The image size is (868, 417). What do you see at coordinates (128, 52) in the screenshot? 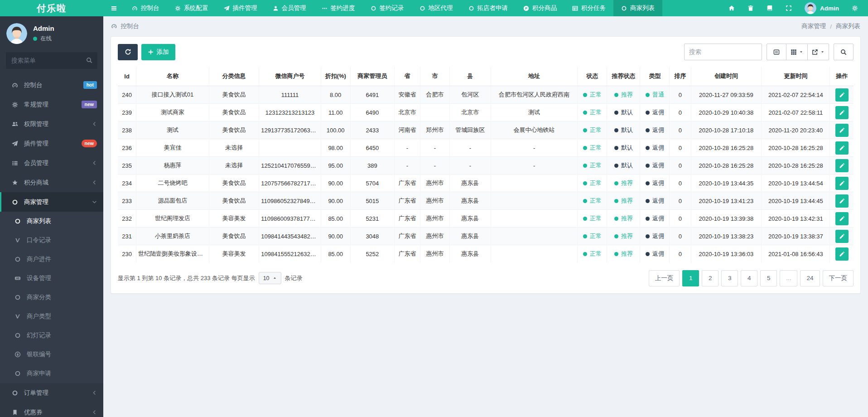
I see `refresh-button` at bounding box center [128, 52].